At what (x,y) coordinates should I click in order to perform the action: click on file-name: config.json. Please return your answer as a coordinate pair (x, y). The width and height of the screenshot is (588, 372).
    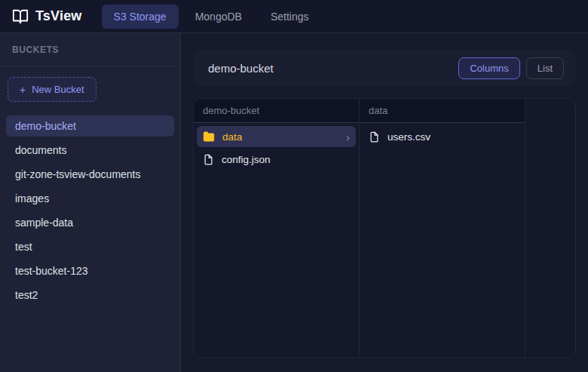
    Looking at the image, I should click on (246, 160).